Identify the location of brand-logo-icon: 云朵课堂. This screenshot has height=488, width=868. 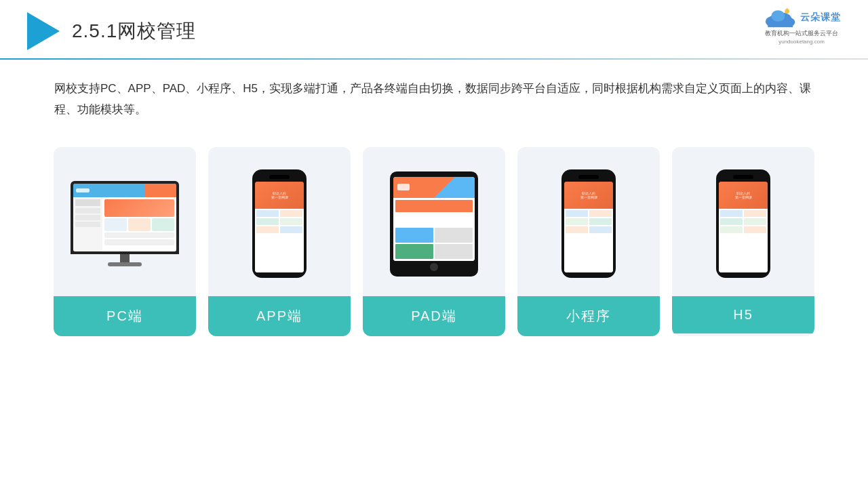
(802, 18).